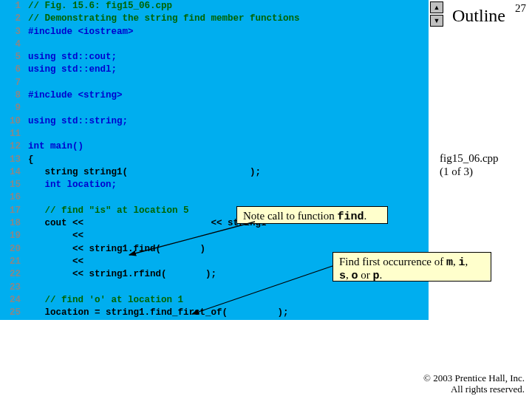  I want to click on nav-arrows: ▲ ▼, so click(437, 15).